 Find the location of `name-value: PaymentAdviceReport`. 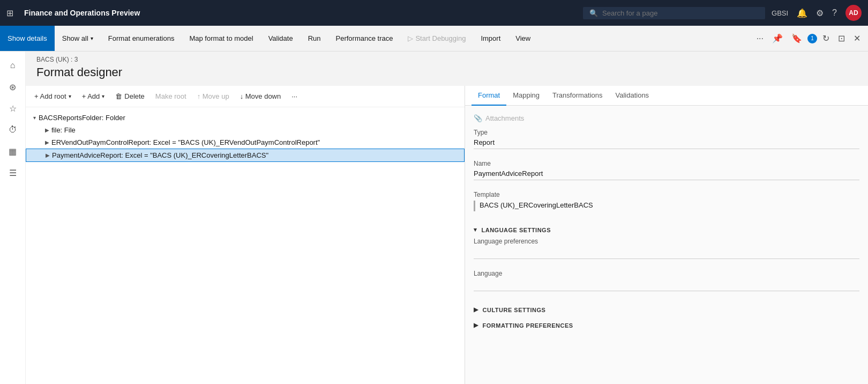

name-value: PaymentAdviceReport is located at coordinates (667, 175).